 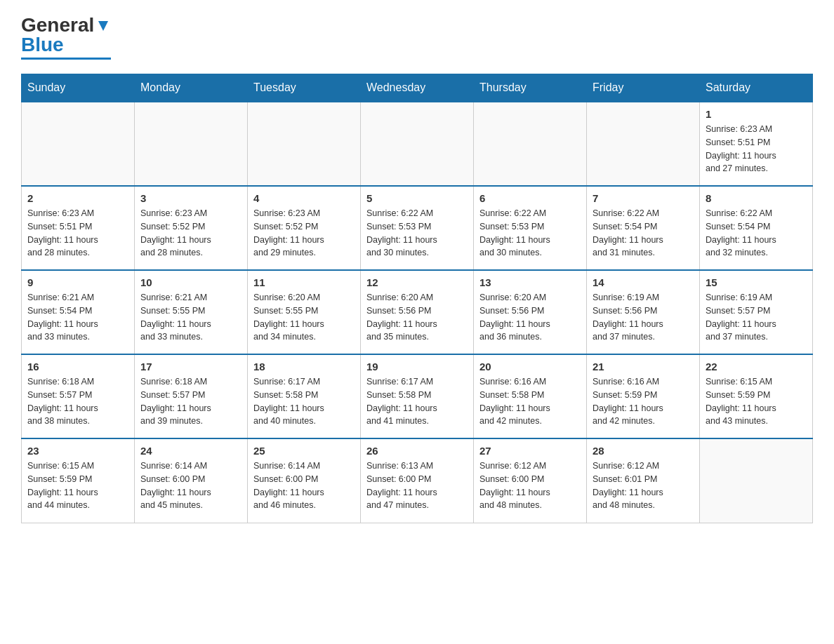 I want to click on day-number: 22, so click(x=756, y=366).